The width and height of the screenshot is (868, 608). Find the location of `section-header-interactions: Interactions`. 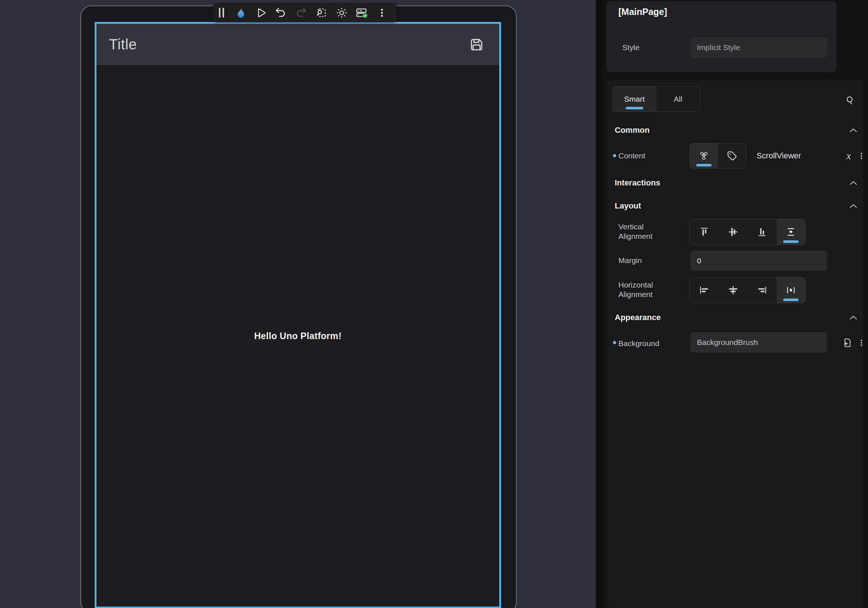

section-header-interactions: Interactions is located at coordinates (736, 183).